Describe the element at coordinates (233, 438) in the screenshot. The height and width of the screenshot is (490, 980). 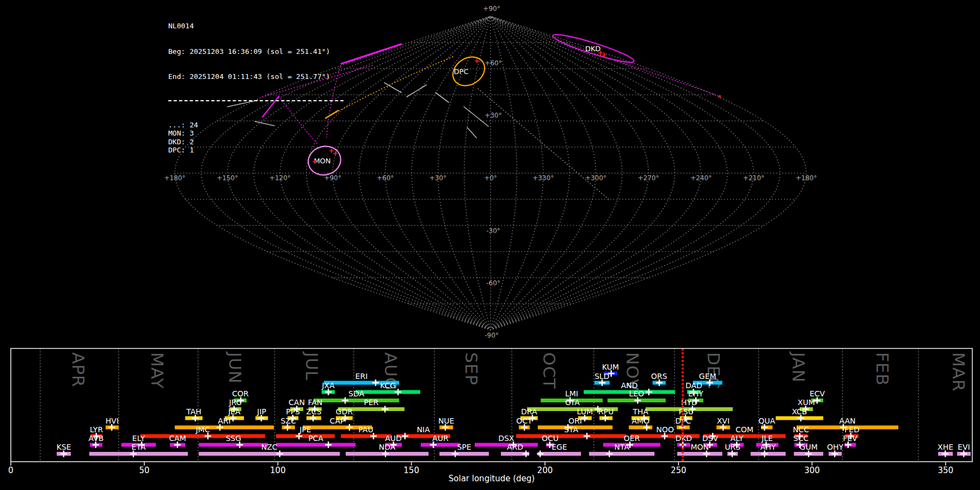
I see `shower-label-ssg: SSG` at that location.